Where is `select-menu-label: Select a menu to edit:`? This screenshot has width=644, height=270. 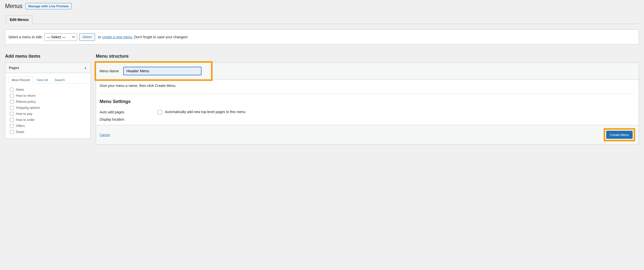
select-menu-label: Select a menu to edit: is located at coordinates (25, 37).